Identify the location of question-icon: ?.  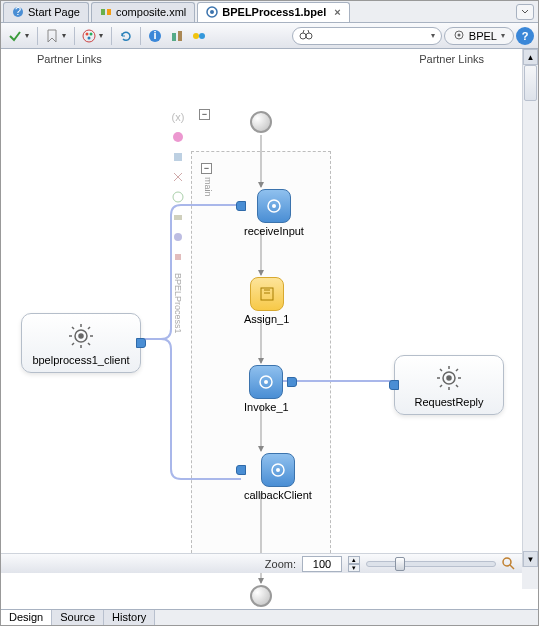
(18, 12).